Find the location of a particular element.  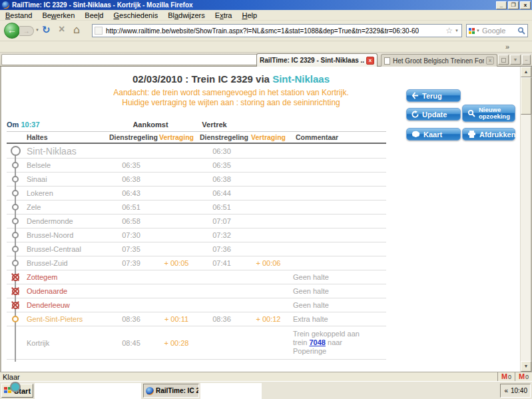

title-bar: RailTime: IC 2329 - Sint-Niklaas - Kortr… is located at coordinates (266, 5).